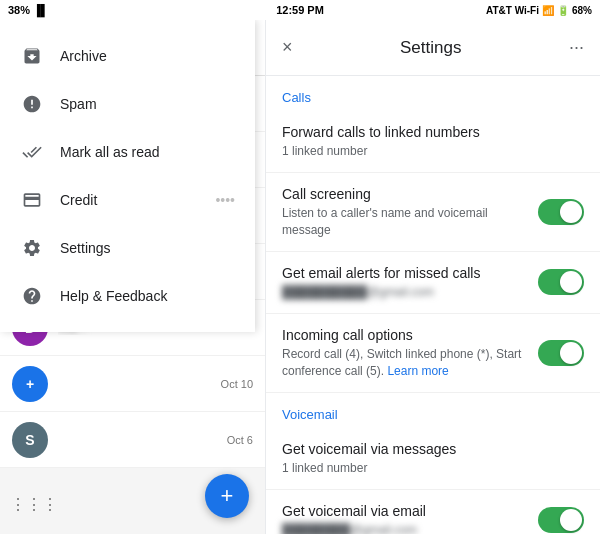  I want to click on settings-row-email-alerts: Get email alerts for missed calls ██████…, so click(433, 283).